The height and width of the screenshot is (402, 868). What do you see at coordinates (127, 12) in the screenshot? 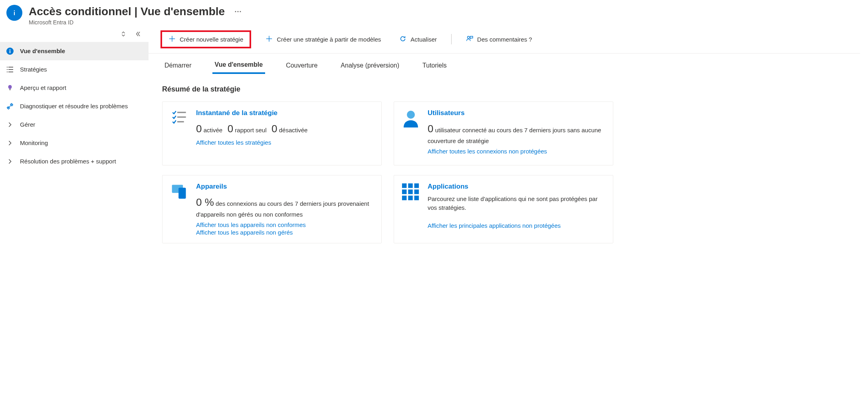
I see `page-title: Accès conditionnel | Vue d'ensemble` at bounding box center [127, 12].